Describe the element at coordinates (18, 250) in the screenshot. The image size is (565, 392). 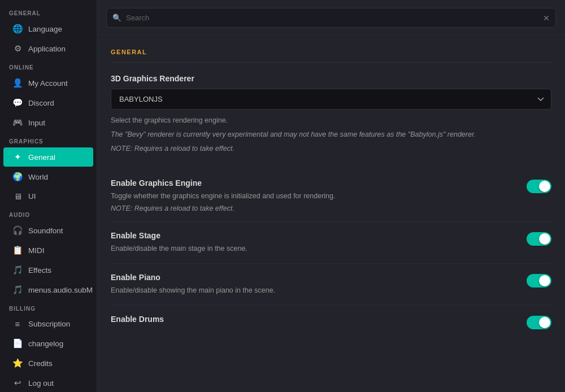
I see `midi-icon: 📋` at that location.